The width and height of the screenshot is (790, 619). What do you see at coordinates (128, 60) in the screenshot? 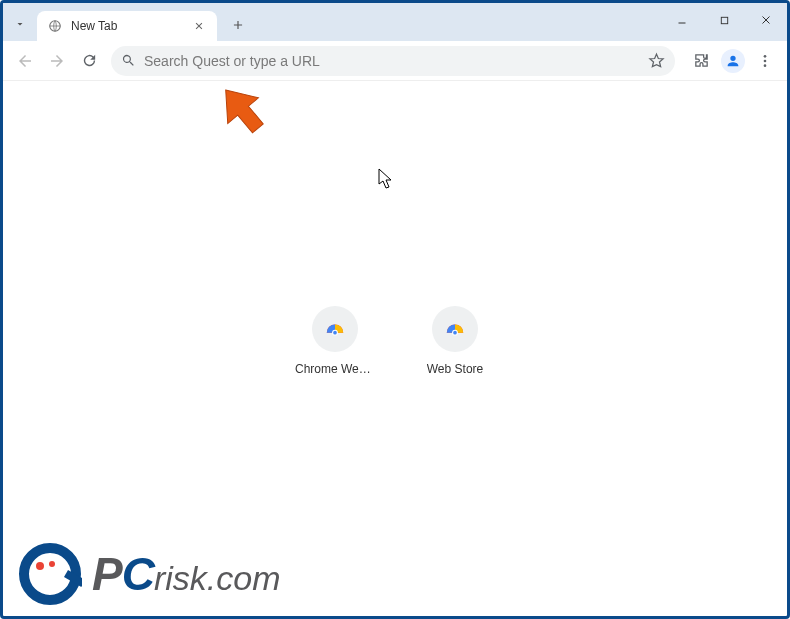
I see `search-icon` at bounding box center [128, 60].